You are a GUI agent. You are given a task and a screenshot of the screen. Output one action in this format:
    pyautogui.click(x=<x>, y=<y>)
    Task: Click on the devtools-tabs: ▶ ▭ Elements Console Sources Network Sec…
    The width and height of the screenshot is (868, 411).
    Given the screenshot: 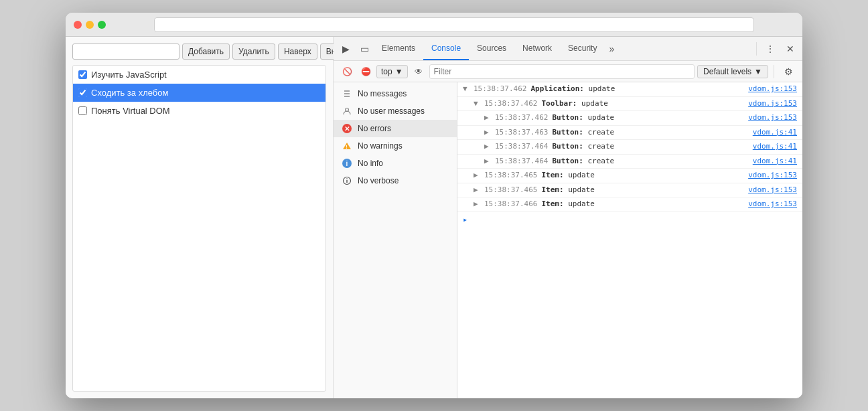 What is the action you would take?
    pyautogui.click(x=568, y=49)
    